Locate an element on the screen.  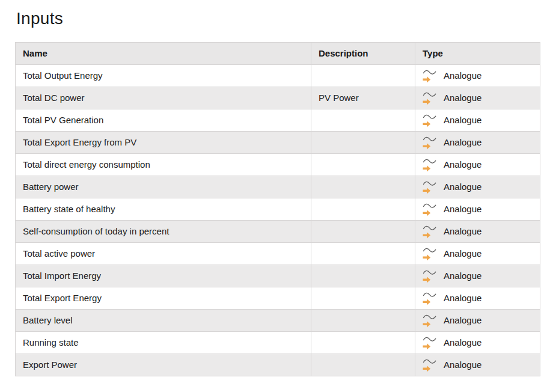
column-header-name: Name is located at coordinates (163, 53).